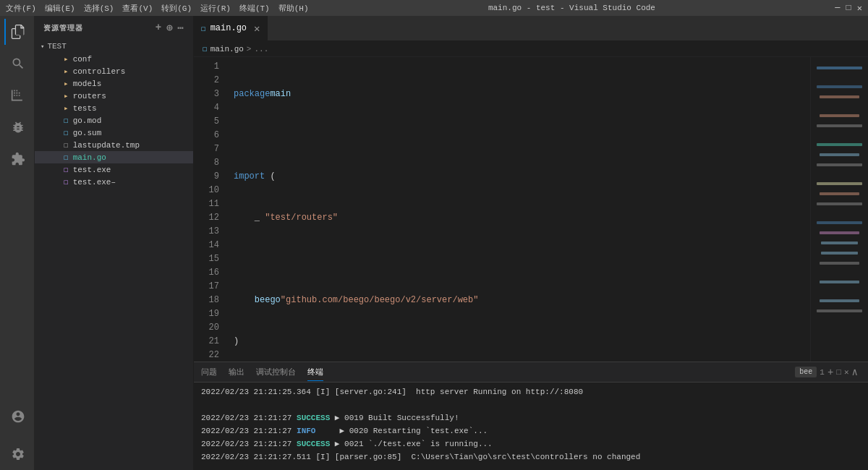  I want to click on sidebar-item-conf: ▸ conf, so click(114, 59).